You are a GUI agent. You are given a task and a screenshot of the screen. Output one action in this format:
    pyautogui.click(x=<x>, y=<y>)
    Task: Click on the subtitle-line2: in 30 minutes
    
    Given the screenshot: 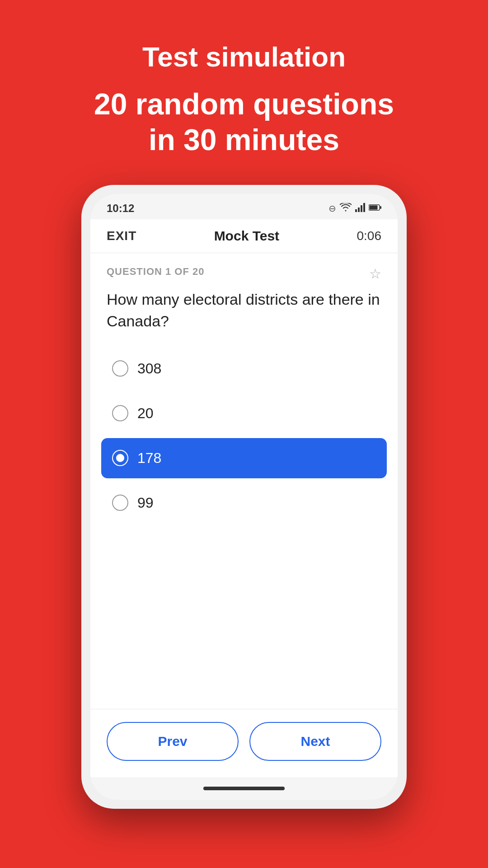 What is the action you would take?
    pyautogui.click(x=244, y=140)
    